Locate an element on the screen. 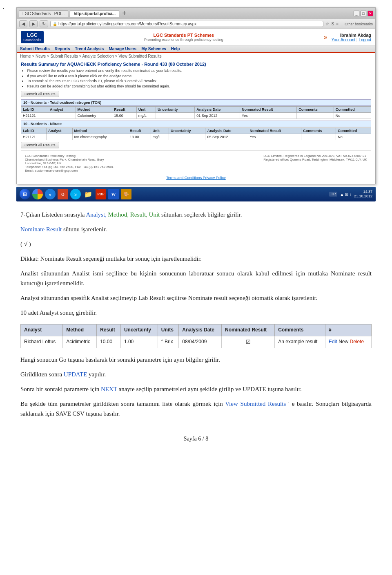 The image size is (392, 575). next-word-text: NEXT is located at coordinates (109, 389).